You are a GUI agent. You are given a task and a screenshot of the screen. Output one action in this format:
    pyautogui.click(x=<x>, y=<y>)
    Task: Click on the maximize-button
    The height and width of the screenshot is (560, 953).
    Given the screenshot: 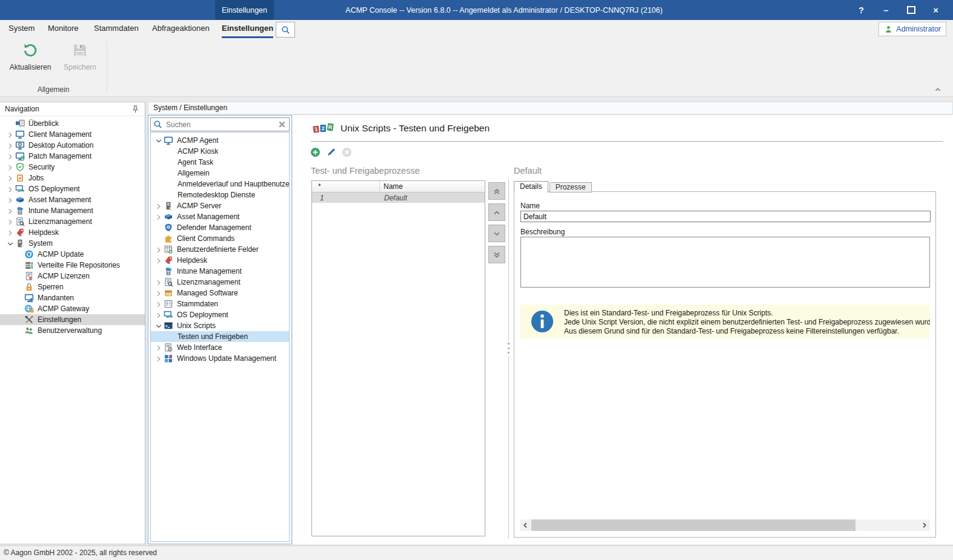 What is the action you would take?
    pyautogui.click(x=911, y=10)
    